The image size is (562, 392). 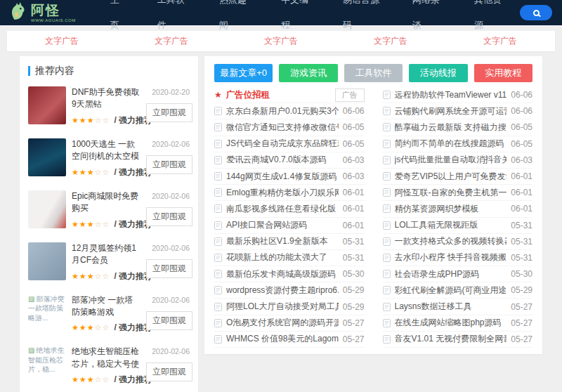 What do you see at coordinates (308, 73) in the screenshot?
I see `category-button: 游戏资讯` at bounding box center [308, 73].